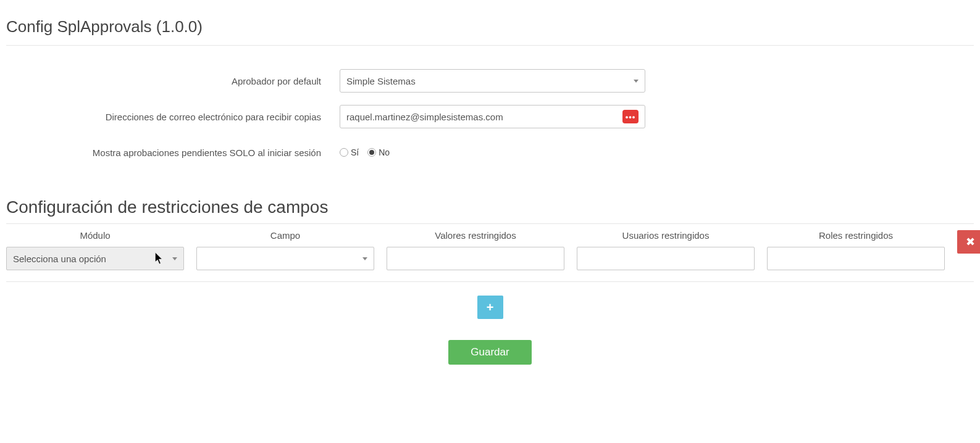 Image resolution: width=980 pixels, height=443 pixels. What do you see at coordinates (490, 307) in the screenshot?
I see `add-row-button: +` at bounding box center [490, 307].